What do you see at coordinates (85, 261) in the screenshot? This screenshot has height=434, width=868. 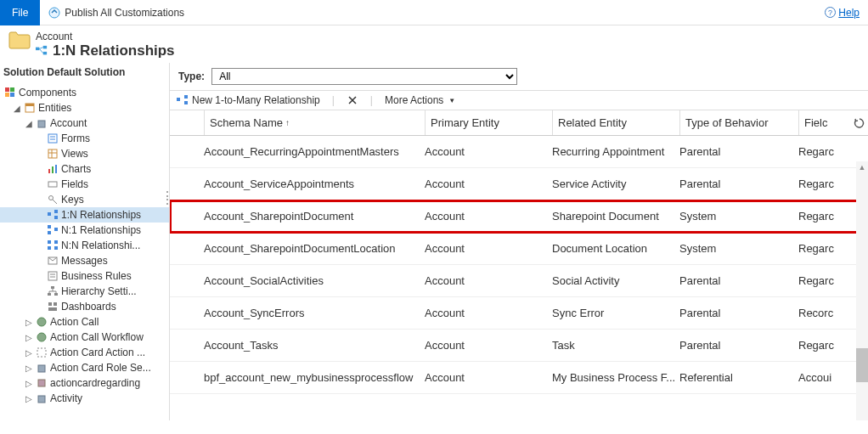 I see `tree-label: Messages` at bounding box center [85, 261].